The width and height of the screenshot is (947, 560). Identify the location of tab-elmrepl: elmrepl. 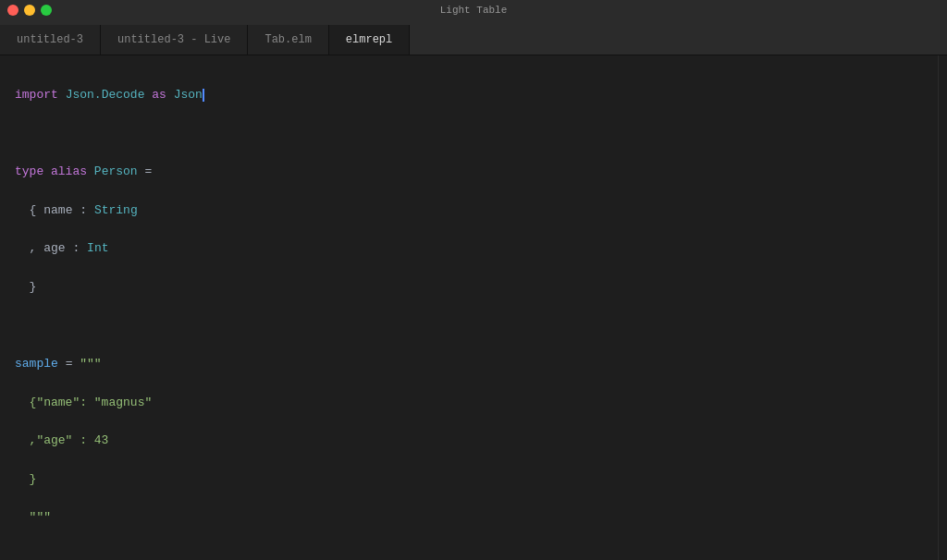
(370, 40).